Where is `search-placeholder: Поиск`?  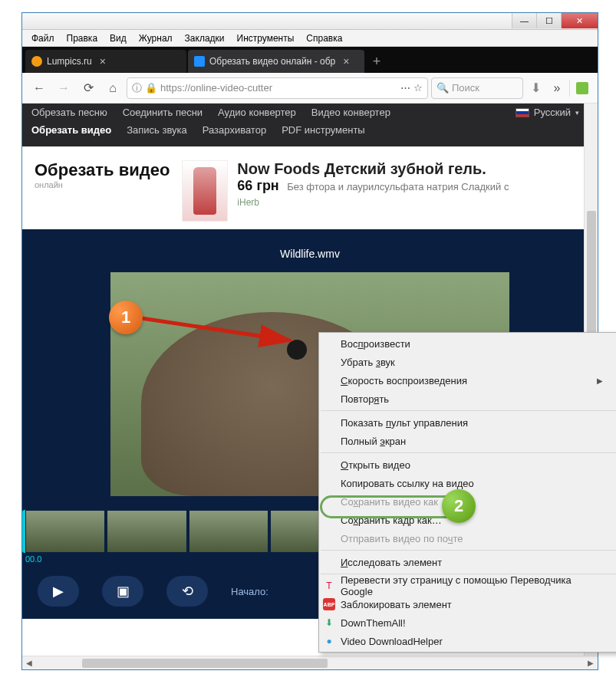 search-placeholder: Поиск is located at coordinates (466, 87).